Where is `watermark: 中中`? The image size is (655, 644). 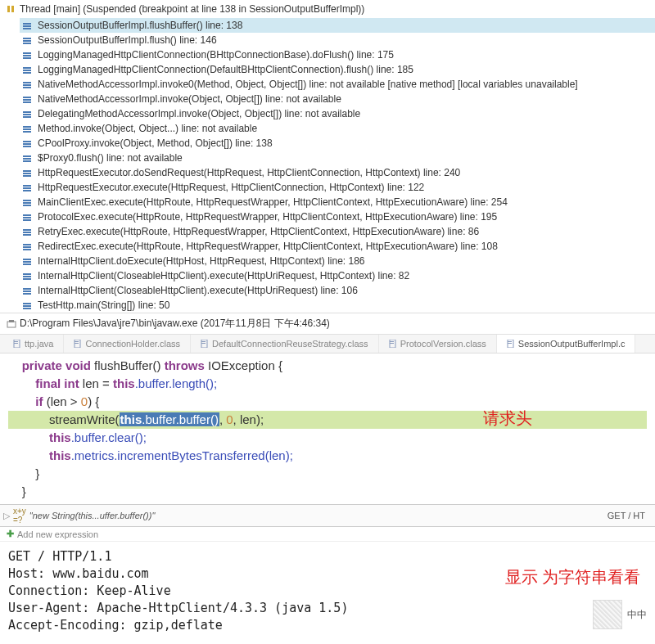 watermark: 中中 is located at coordinates (620, 615).